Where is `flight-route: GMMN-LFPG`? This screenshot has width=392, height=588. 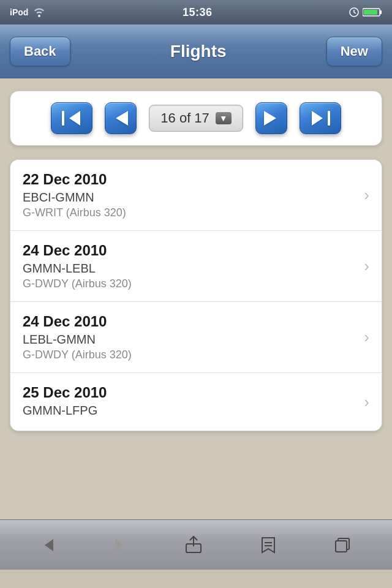 flight-route: GMMN-LFPG is located at coordinates (194, 410).